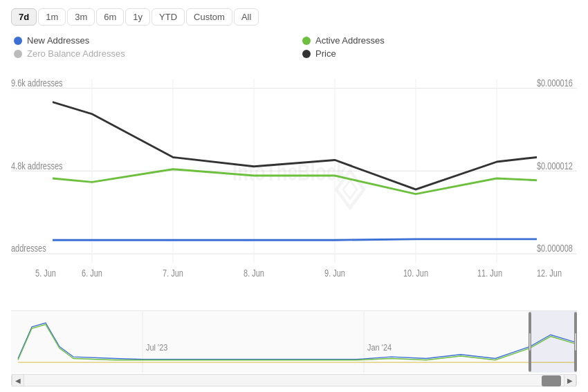  Describe the element at coordinates (254, 274) in the screenshot. I see `svg-text: 8. Jun` at that location.